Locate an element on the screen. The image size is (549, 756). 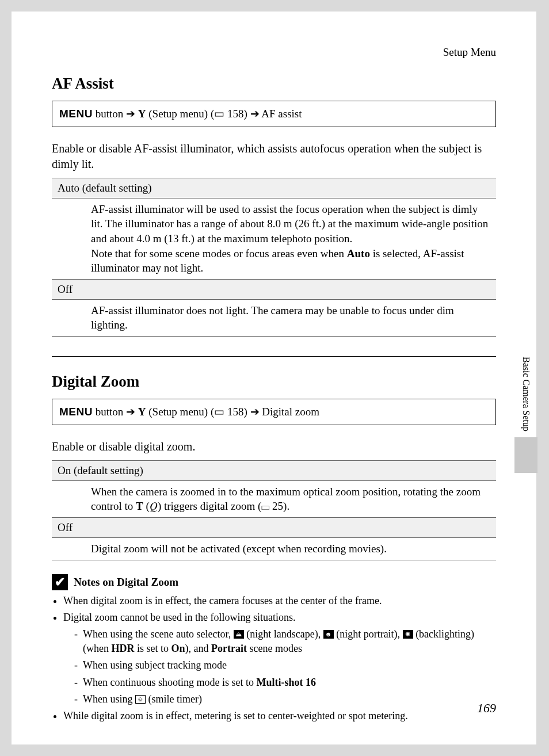
notes-title: Notes on Digital Zoom is located at coordinates (126, 582).